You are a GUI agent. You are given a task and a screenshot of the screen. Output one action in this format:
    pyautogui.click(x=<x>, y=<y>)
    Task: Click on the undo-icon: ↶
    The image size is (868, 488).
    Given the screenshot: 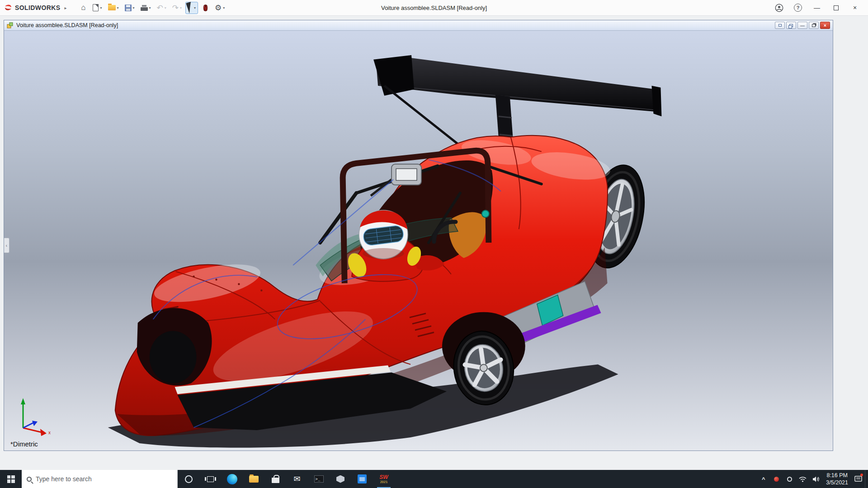 What is the action you would take?
    pyautogui.click(x=160, y=8)
    